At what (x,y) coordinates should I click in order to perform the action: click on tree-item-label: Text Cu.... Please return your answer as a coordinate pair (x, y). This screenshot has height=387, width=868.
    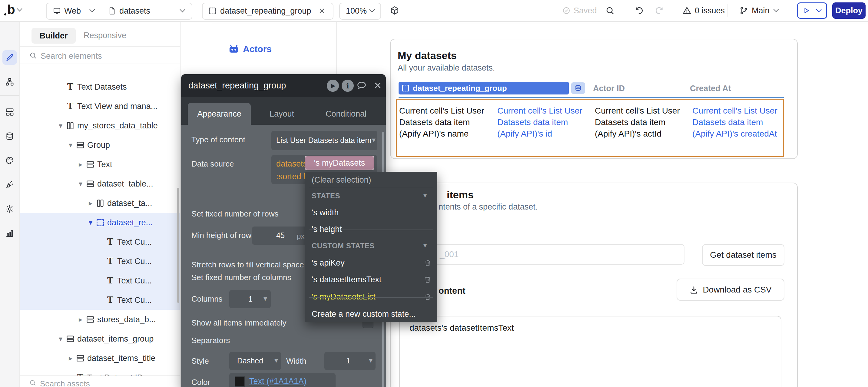
    Looking at the image, I should click on (149, 281).